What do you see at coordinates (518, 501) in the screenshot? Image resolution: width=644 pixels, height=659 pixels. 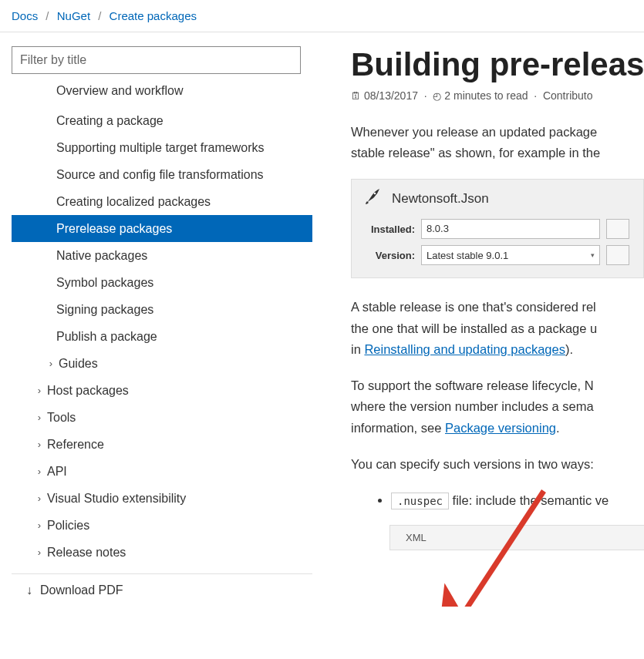 I see `bullet-list: .nuspec file: include the semantic ve` at bounding box center [518, 501].